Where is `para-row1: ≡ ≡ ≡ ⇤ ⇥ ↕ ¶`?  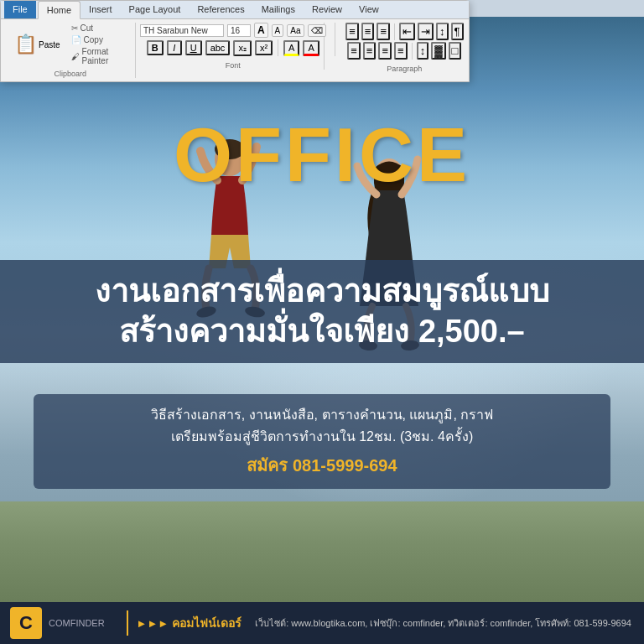
para-row1: ≡ ≡ ≡ ⇤ ⇥ ↕ ¶ is located at coordinates (404, 32).